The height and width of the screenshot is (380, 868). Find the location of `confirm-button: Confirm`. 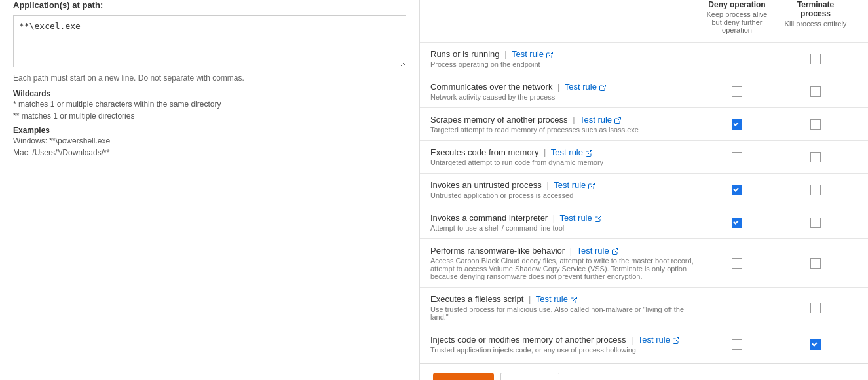

confirm-button: Confirm is located at coordinates (464, 377).